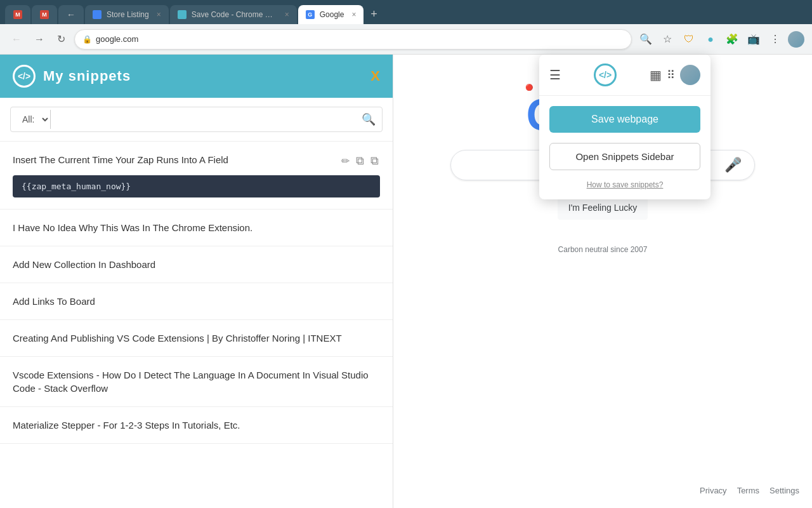 Image resolution: width=812 pixels, height=508 pixels. Describe the element at coordinates (374, 161) in the screenshot. I see `copy-icon: ⧉` at that location.